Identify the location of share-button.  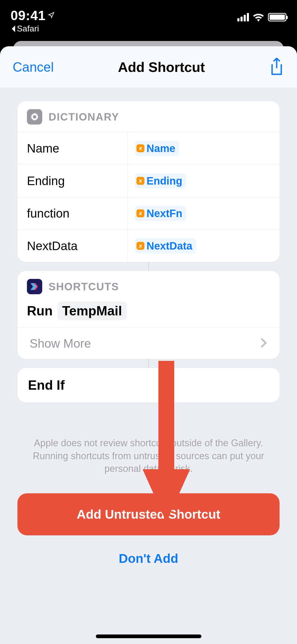
(277, 67).